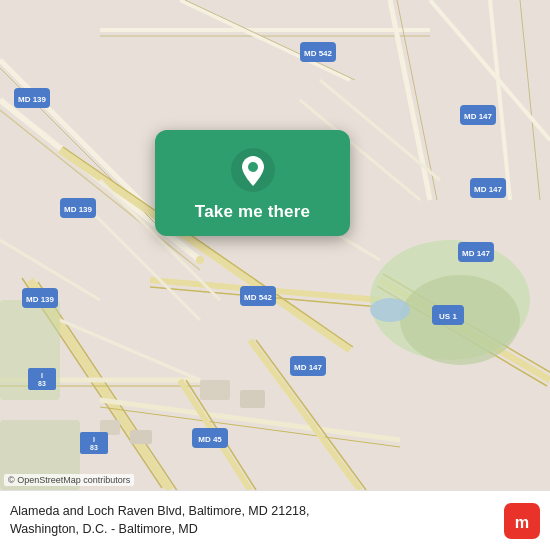 Image resolution: width=550 pixels, height=550 pixels. I want to click on city-line: Washington, D.C. - Baltimore, MD, so click(104, 529).